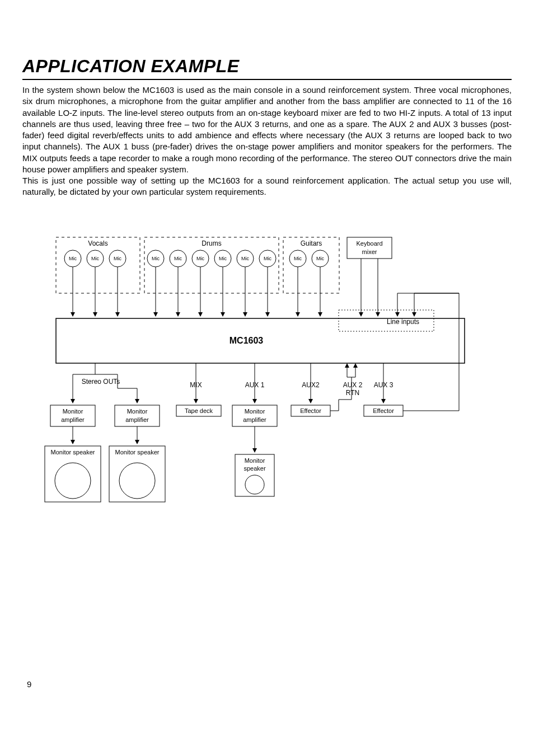 Image resolution: width=534 pixels, height=756 pixels. Describe the element at coordinates (101, 382) in the screenshot. I see `stereo-outs-label: Stereo OUTs` at that location.